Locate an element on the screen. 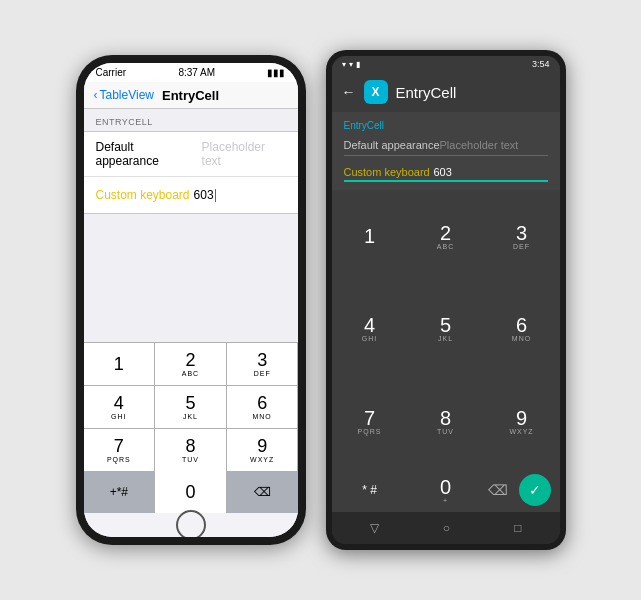 This screenshot has width=641, height=600. ios-row-custom-value: 603 is located at coordinates (205, 195).